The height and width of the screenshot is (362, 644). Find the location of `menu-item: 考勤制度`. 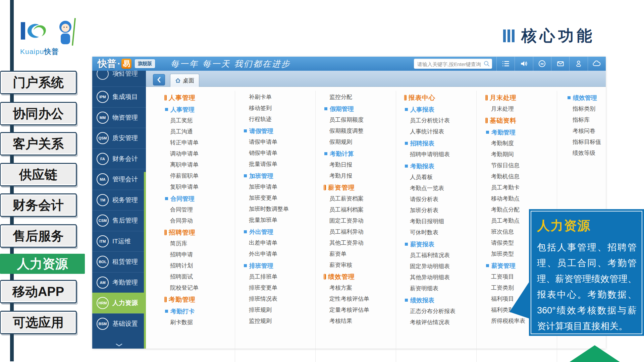

menu-item: 考勤制度 is located at coordinates (524, 143).